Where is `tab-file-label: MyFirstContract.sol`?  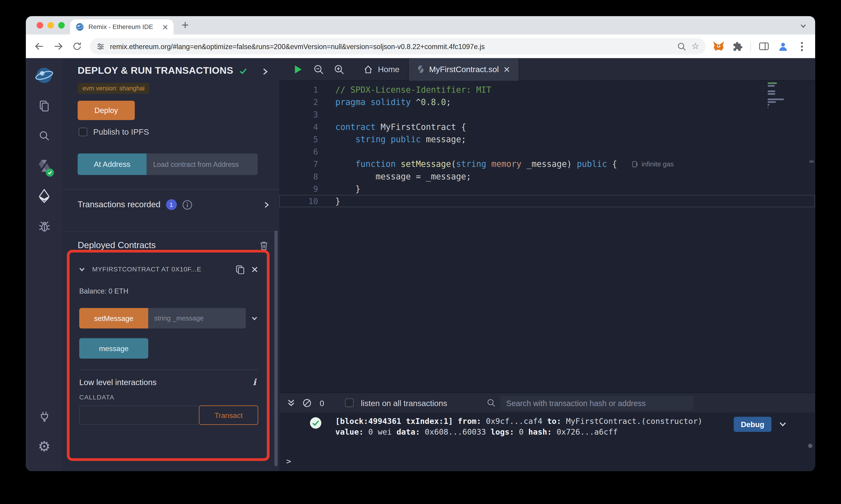 tab-file-label: MyFirstContract.sol is located at coordinates (464, 69).